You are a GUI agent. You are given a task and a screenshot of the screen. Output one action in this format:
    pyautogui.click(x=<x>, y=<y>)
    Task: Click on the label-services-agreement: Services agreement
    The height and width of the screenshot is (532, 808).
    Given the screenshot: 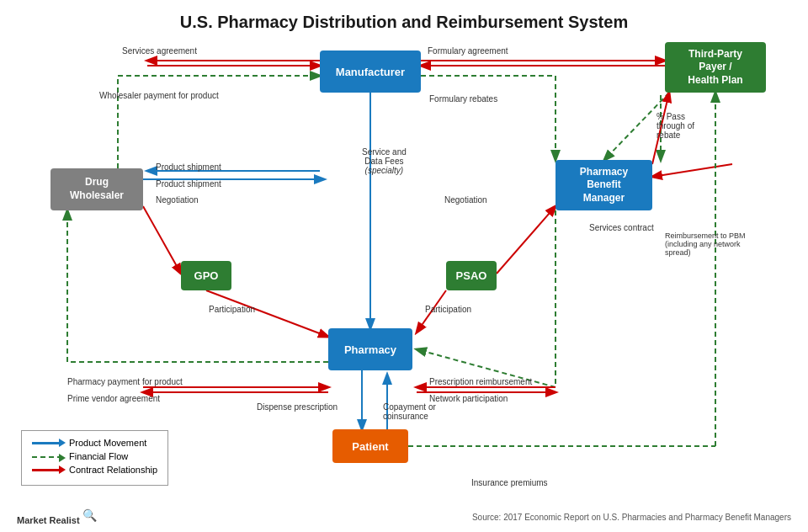 What is the action you would take?
    pyautogui.click(x=160, y=51)
    